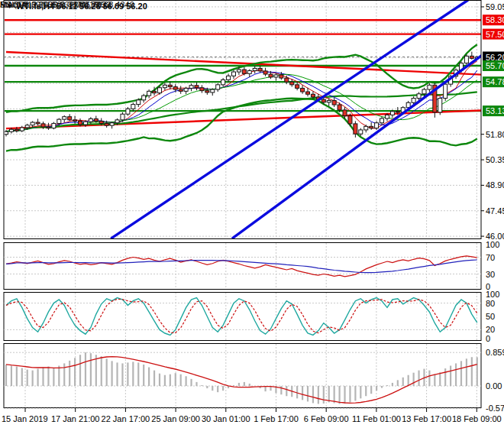  I want to click on stoch-tick-label: 80, so click(490, 303).